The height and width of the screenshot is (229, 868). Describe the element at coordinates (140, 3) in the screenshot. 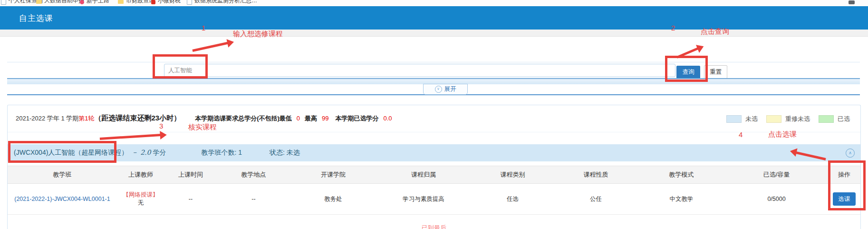

I see `bookmark-label: 市财政查询` at that location.